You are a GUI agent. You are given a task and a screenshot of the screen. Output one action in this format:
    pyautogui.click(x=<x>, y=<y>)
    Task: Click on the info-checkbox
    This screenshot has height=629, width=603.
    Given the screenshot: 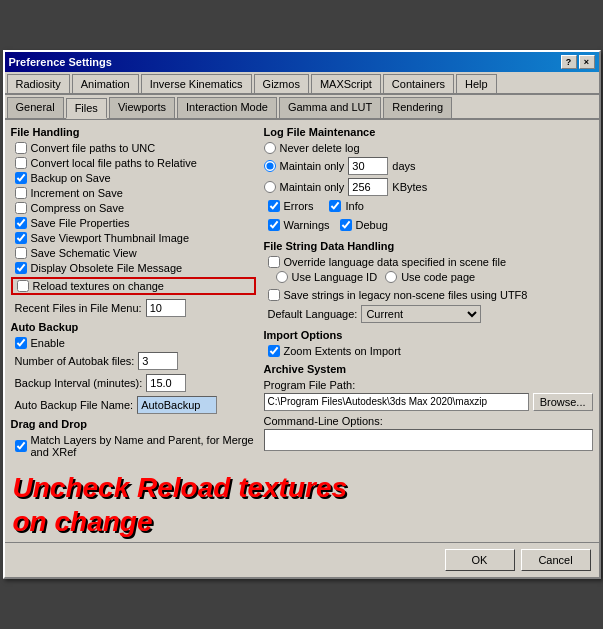 What is the action you would take?
    pyautogui.click(x=335, y=206)
    